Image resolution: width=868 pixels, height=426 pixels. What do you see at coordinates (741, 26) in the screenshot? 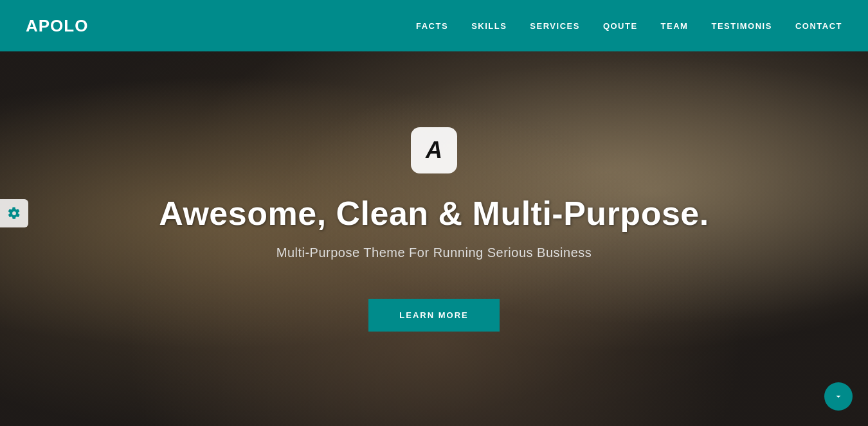
I see `nav-item-testimonis: TESTIMONIS` at bounding box center [741, 26].